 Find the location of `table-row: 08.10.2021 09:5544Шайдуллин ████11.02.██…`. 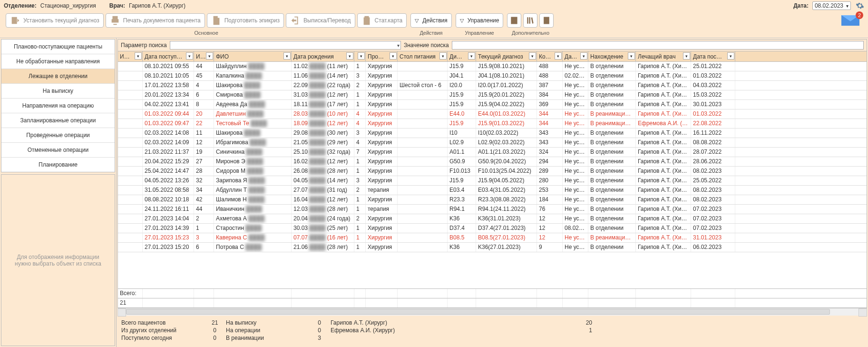

table-row: 08.10.2021 09:5544Шайдуллин ████11.02.██… is located at coordinates (492, 67).